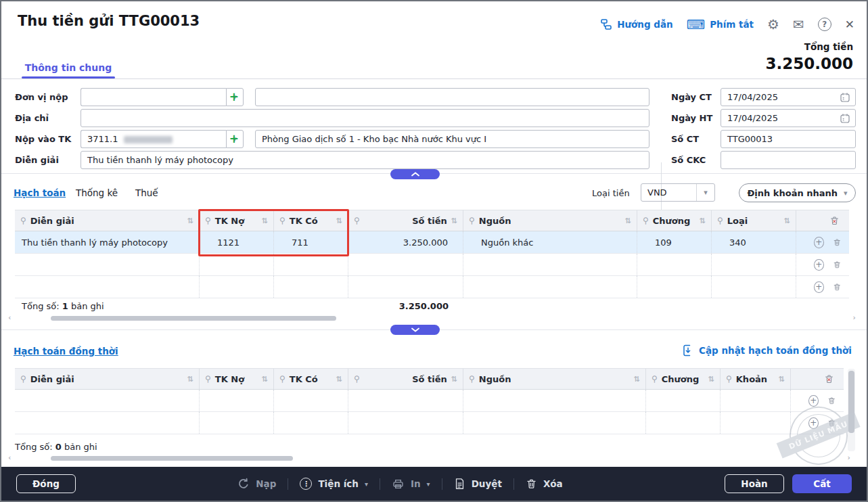  I want to click on cell-dien-giai: Thu tiền thanh lý máy photocopy, so click(107, 242).